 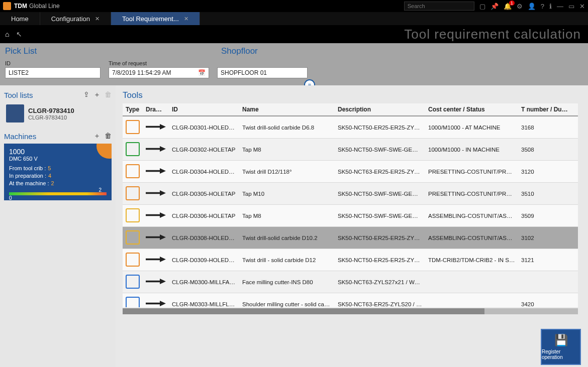 I want to click on cell-name: Tap M10, so click(x=287, y=194).